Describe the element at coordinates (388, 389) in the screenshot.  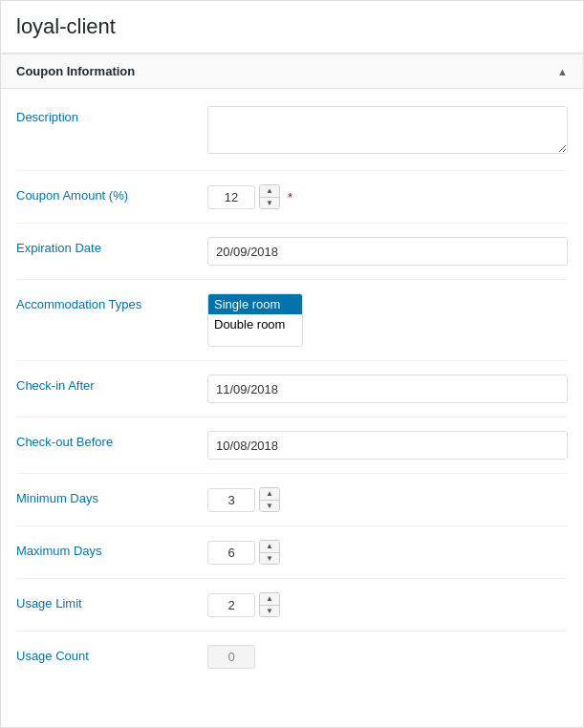
I see `checkin-after-input` at that location.